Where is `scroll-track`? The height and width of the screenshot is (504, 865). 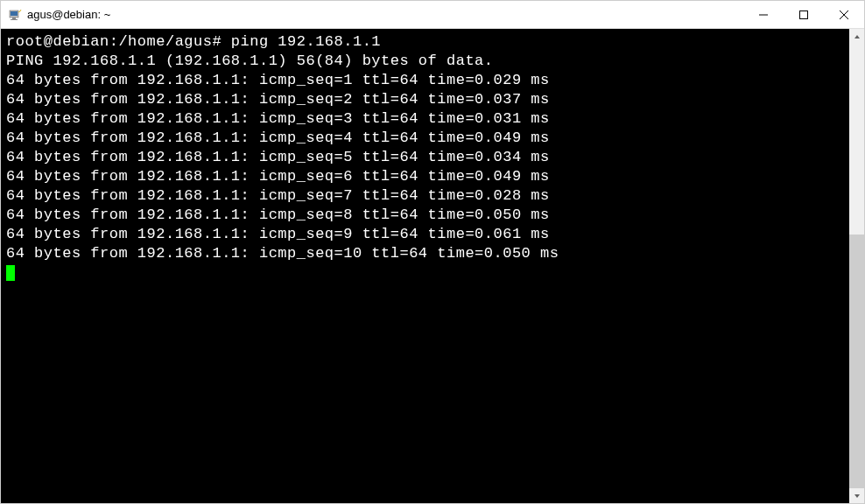
scroll-track is located at coordinates (856, 266).